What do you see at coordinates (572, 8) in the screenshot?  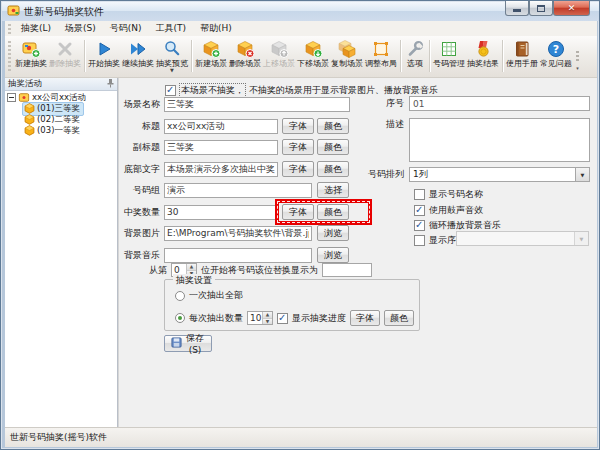 I see `close-icon: ✕` at bounding box center [572, 8].